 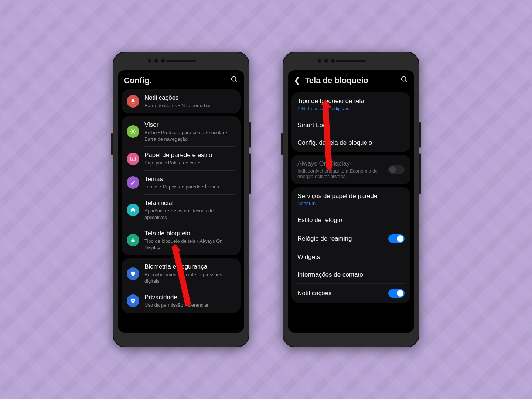 I want to click on bell-icon, so click(x=133, y=101).